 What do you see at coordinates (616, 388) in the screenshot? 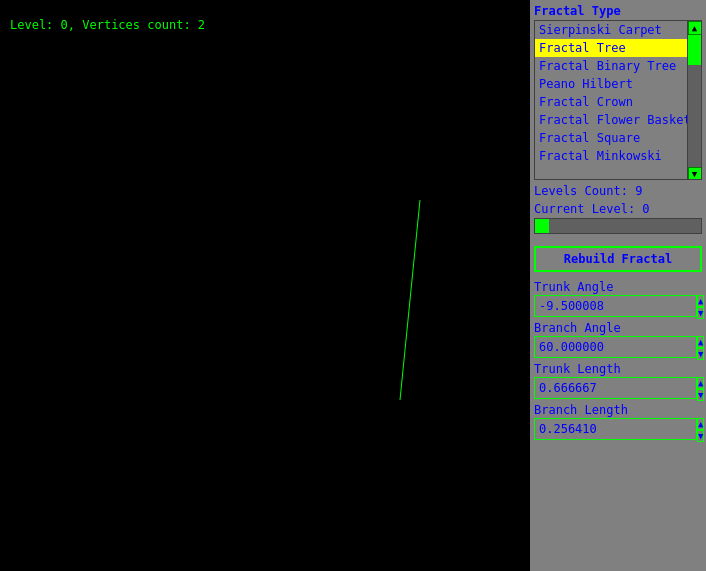
I see `trunk-length-input` at bounding box center [616, 388].